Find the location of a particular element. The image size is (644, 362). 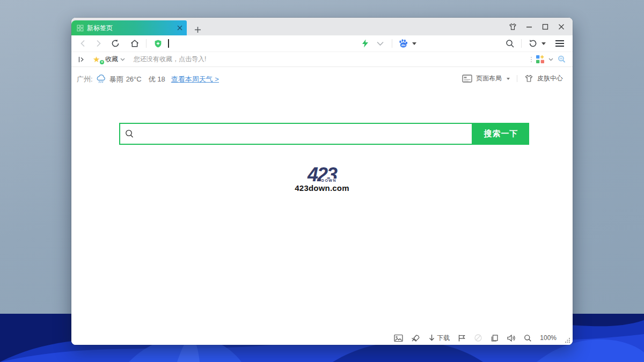

site-logo: 423 DOWN 423down.com is located at coordinates (322, 180).